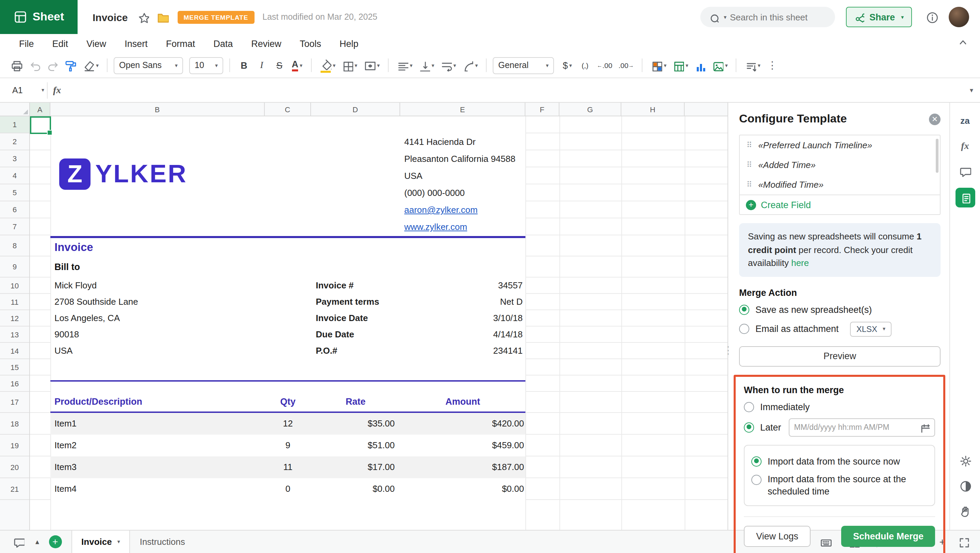  What do you see at coordinates (14, 424) in the screenshot?
I see `row-header-18: 18` at bounding box center [14, 424].